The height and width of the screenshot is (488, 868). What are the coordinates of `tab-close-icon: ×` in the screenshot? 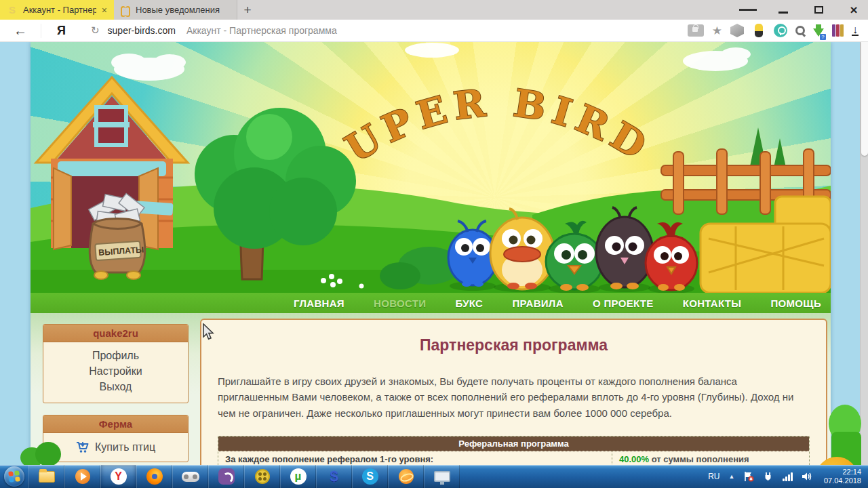 It's located at (104, 10).